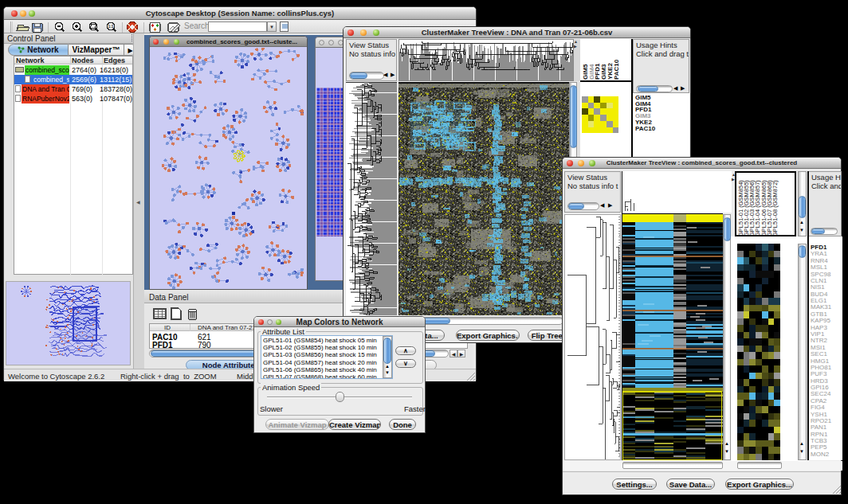  What do you see at coordinates (775, 209) in the screenshot?
I see `svg-text: GPL51-08 (GSM872)` at bounding box center [775, 209].